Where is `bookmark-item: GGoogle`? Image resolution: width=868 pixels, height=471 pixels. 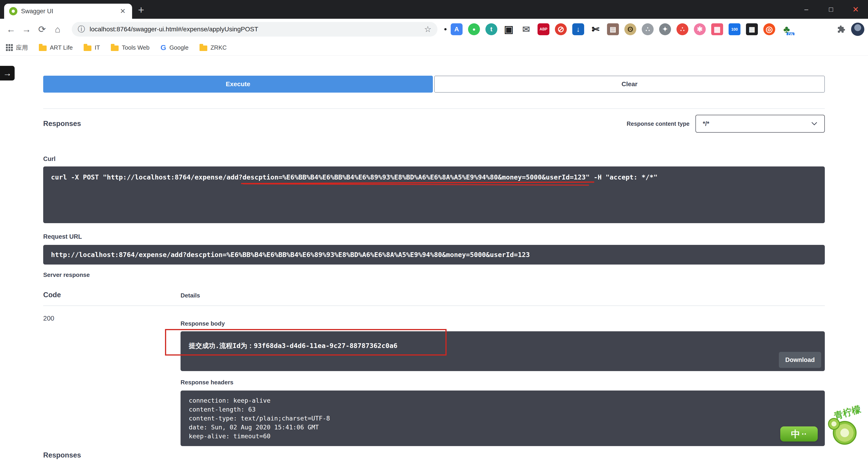 bookmark-item: GGoogle is located at coordinates (175, 48).